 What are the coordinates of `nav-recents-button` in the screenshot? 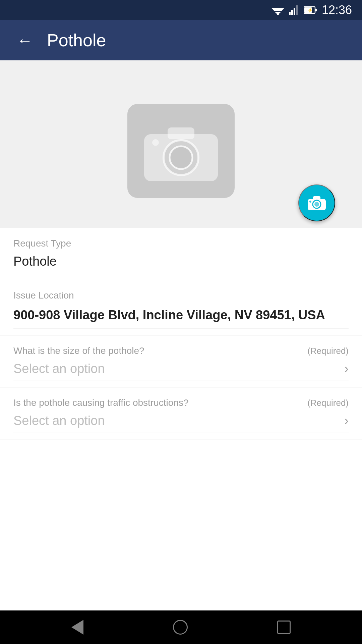 It's located at (284, 627).